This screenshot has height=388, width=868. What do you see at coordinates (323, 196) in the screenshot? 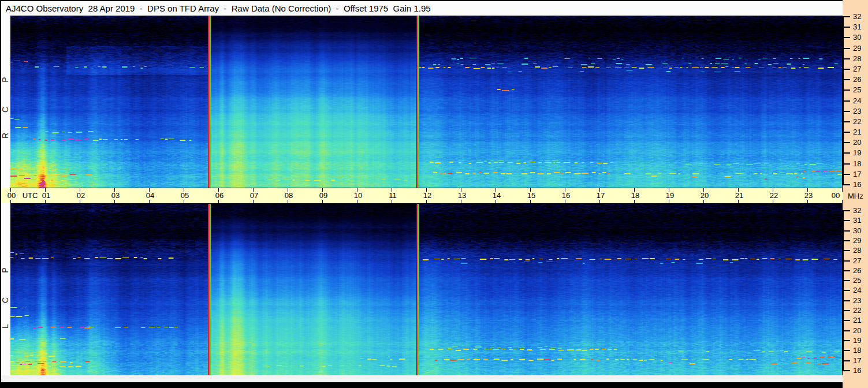
I see `time-label: 09` at bounding box center [323, 196].